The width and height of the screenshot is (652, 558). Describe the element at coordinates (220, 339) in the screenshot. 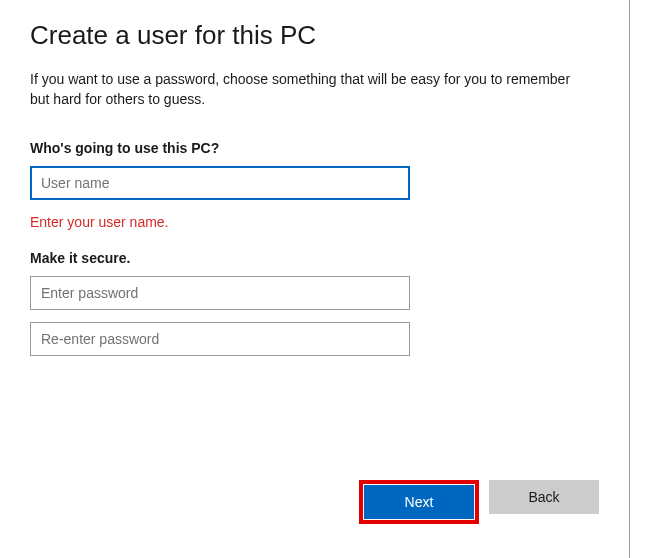

I see `confirm-password-input` at that location.